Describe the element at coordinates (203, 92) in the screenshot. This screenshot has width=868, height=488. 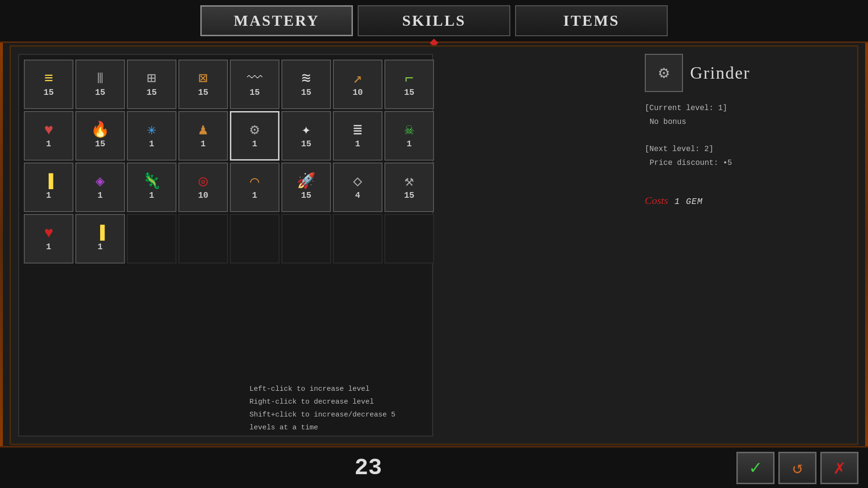
I see `cell-value-r0-c3: 15` at that location.